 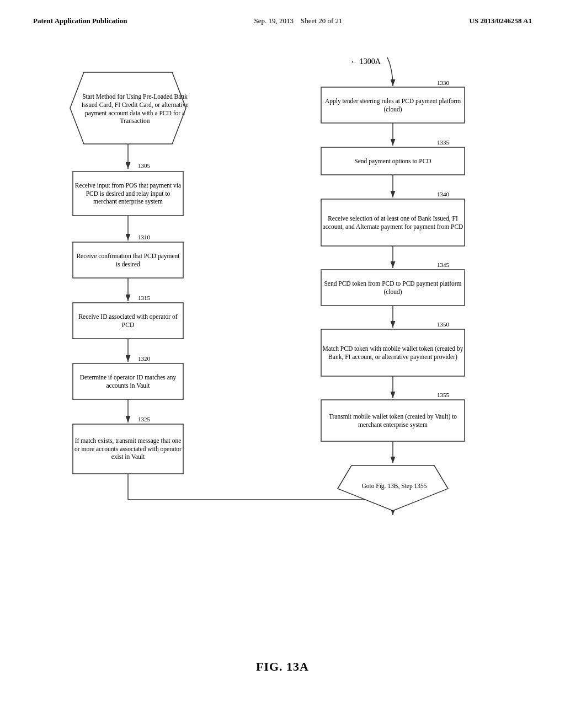 What do you see at coordinates (444, 142) in the screenshot?
I see `svg-text: 1335` at bounding box center [444, 142].